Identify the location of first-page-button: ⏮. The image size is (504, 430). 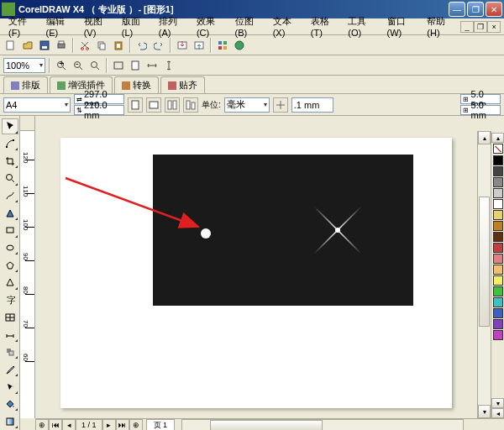
(55, 425).